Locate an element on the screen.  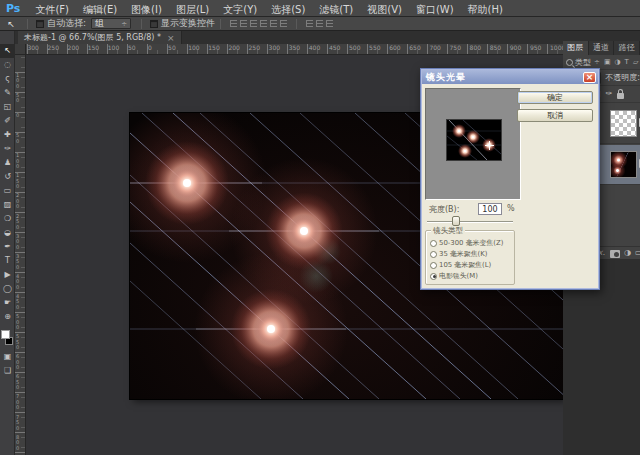
pixel-filter-icon: ▣ is located at coordinates (608, 62).